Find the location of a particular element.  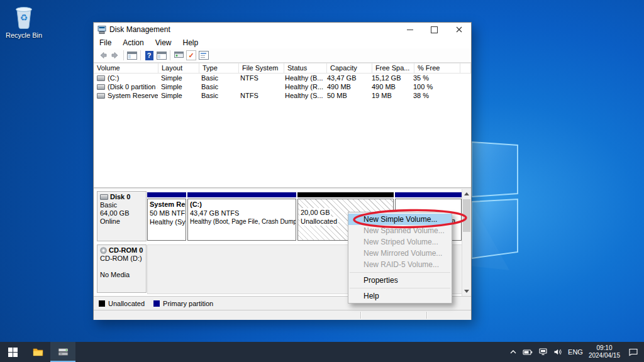

menu-item-new-striped-volume: New Striped Volume... is located at coordinates (400, 242).